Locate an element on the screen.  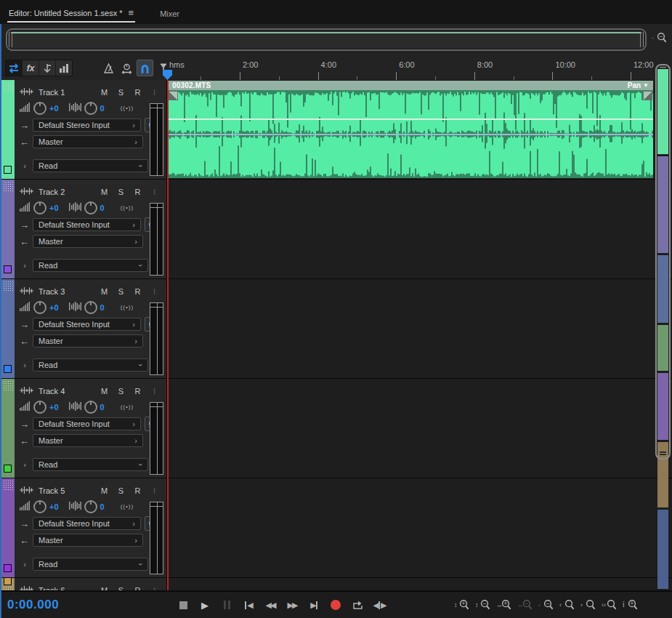
tab-mixer: Mixer is located at coordinates (164, 17).